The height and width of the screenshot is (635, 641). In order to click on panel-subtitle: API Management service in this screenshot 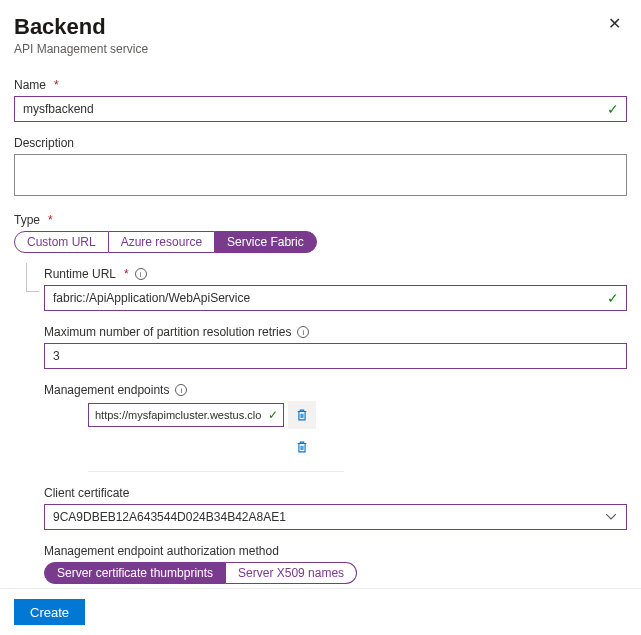, I will do `click(81, 49)`.